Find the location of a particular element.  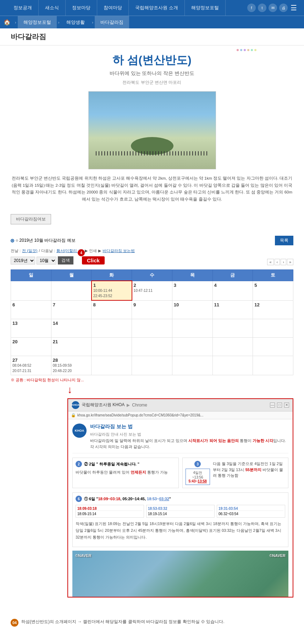

cal-day-7: 7 is located at coordinates (71, 310).